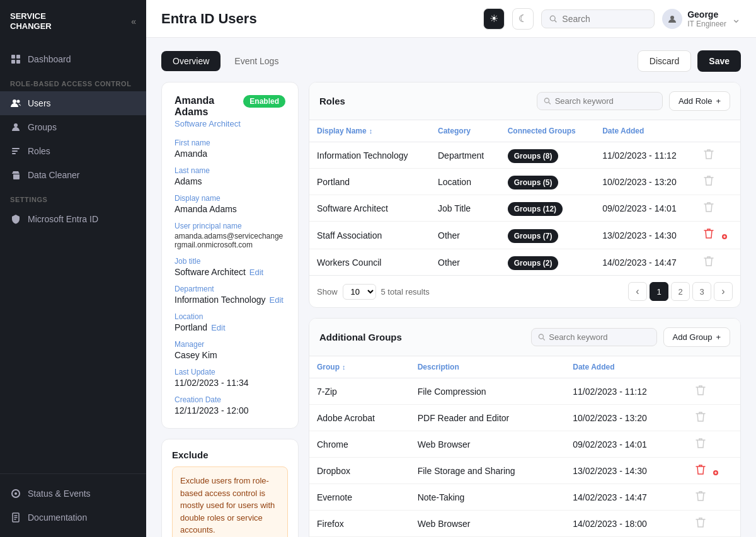 This screenshot has width=756, height=537. What do you see at coordinates (265, 101) in the screenshot?
I see `status-badge: Enabled` at bounding box center [265, 101].